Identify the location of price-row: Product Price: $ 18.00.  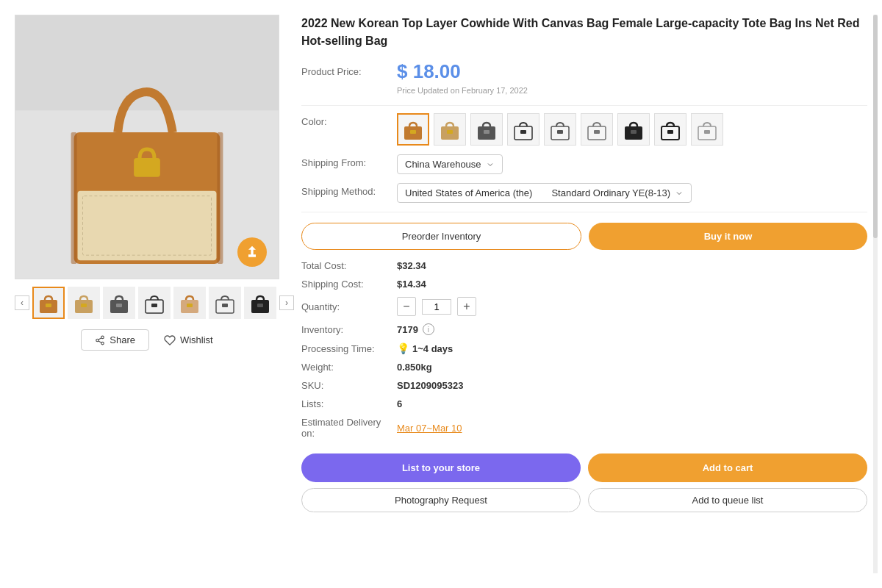
(584, 72).